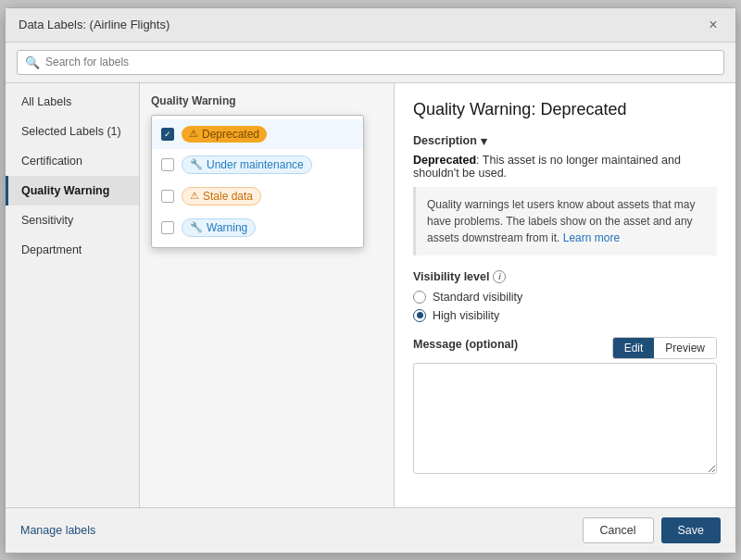 This screenshot has height=560, width=741. Describe the element at coordinates (267, 101) in the screenshot. I see `middle-section-title: Quality Warning` at that location.